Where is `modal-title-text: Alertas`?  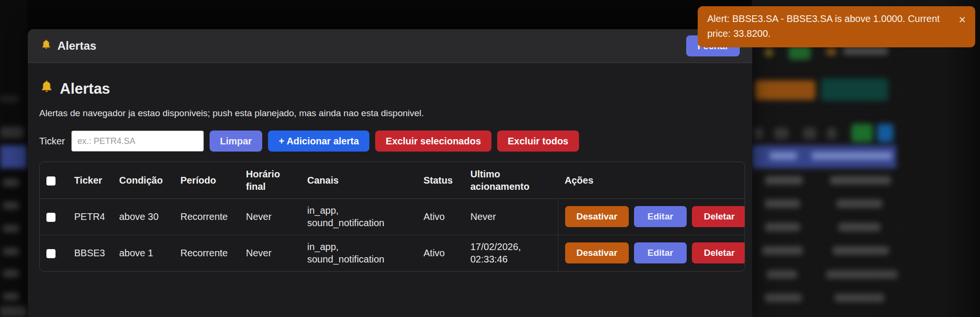 modal-title-text: Alertas is located at coordinates (77, 46).